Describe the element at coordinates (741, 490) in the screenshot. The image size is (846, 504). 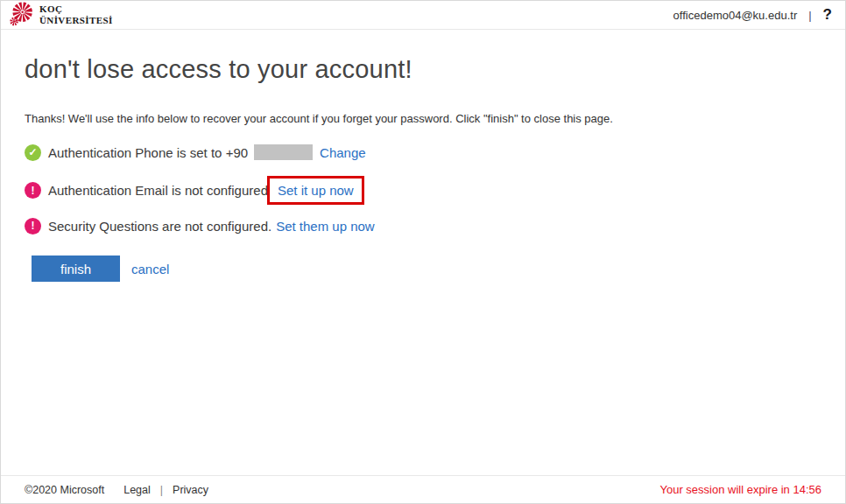
I see `session-expiry-notice: Your session will expire in 14:56` at that location.